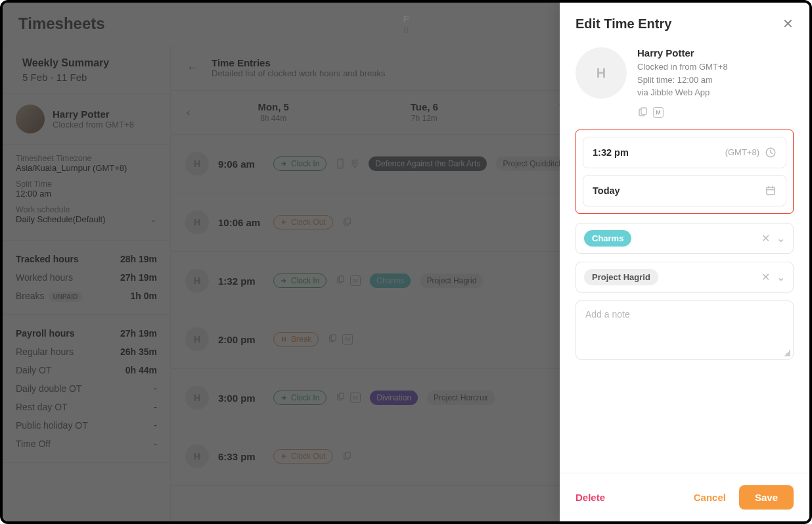 The height and width of the screenshot is (524, 812). I want to click on activity-tag: Charms, so click(608, 238).